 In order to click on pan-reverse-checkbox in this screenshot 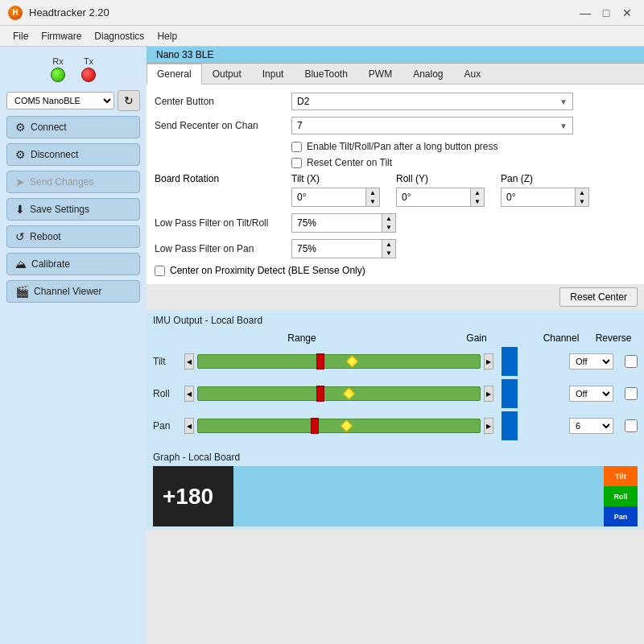, I will do `click(631, 426)`.